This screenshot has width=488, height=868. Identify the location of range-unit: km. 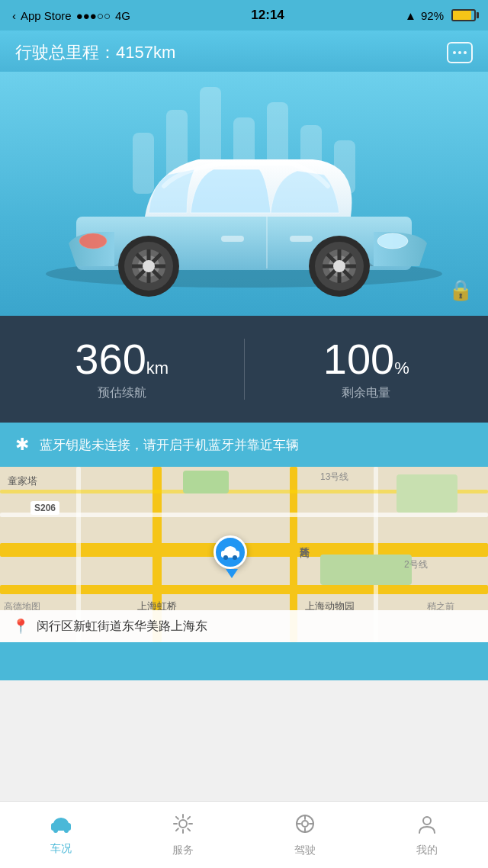
(157, 368).